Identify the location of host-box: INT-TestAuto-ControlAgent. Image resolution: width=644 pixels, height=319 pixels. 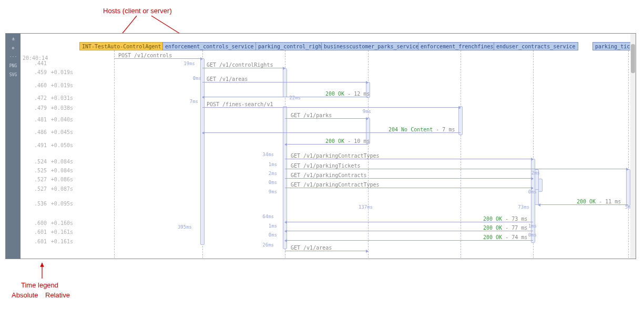
(122, 46).